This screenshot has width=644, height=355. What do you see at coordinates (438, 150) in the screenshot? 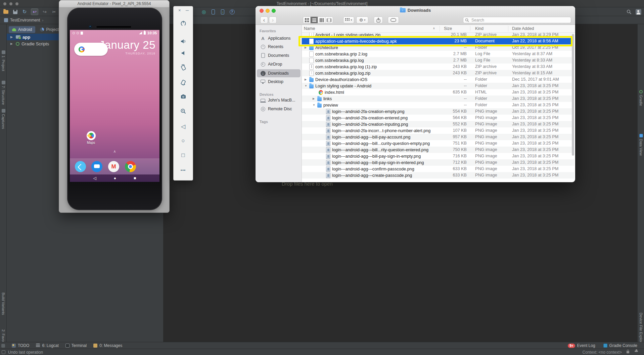
I see `table-row: login---android-agg---bill...rity-questi…` at bounding box center [438, 150].